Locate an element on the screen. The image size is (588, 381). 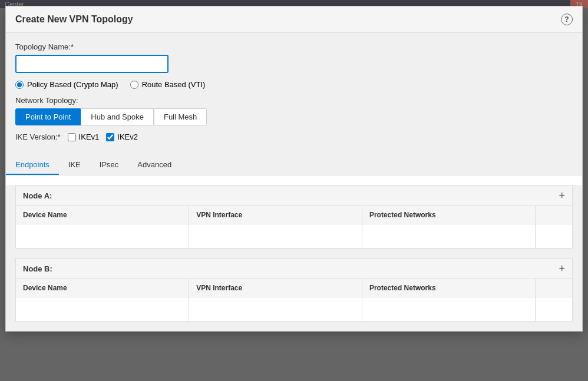
ikev1-option: IKEv1 is located at coordinates (84, 137).